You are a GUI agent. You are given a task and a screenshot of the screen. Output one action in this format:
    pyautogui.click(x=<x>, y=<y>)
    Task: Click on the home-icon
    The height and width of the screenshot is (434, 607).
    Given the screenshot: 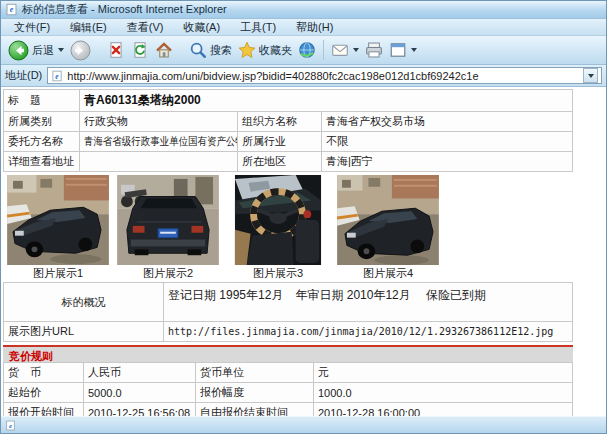 What is the action you would take?
    pyautogui.click(x=164, y=50)
    